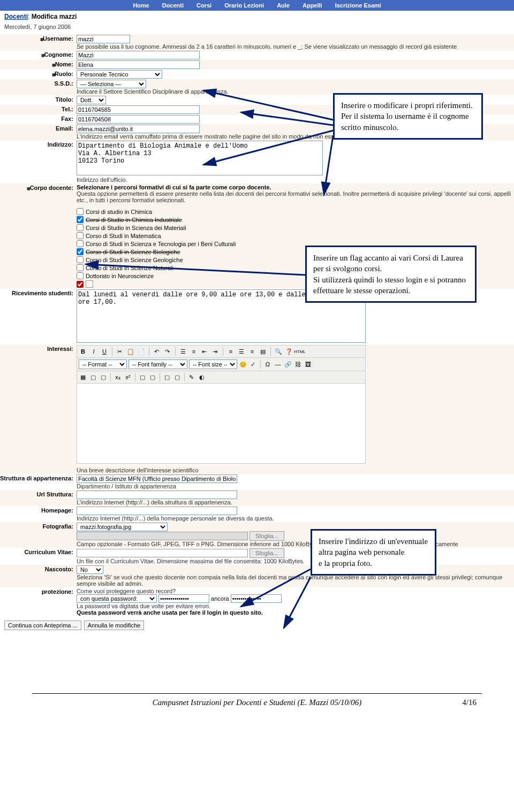 The height and width of the screenshot is (812, 514). I want to click on search-icon: 🔍, so click(278, 351).